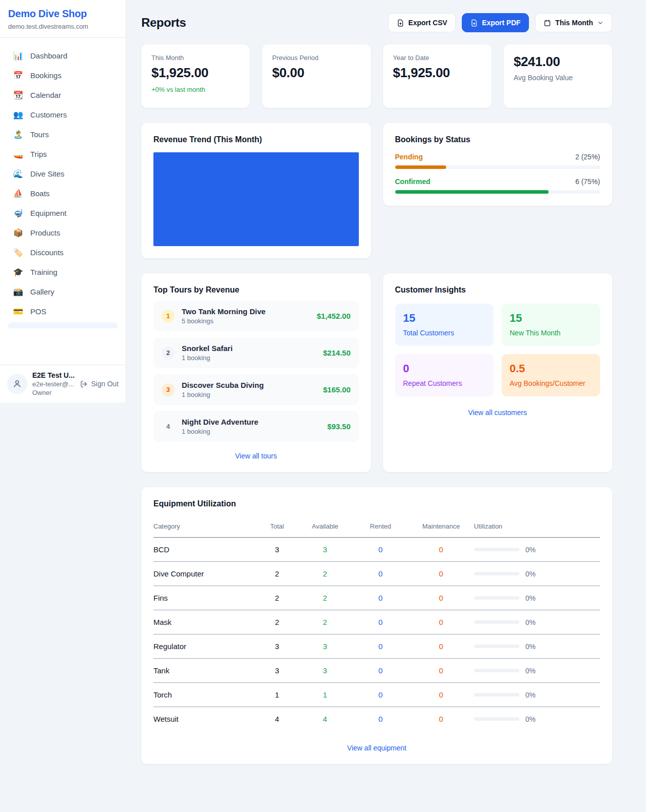  Describe the element at coordinates (249, 358) in the screenshot. I see `tour-bookings: 1 booking` at that location.